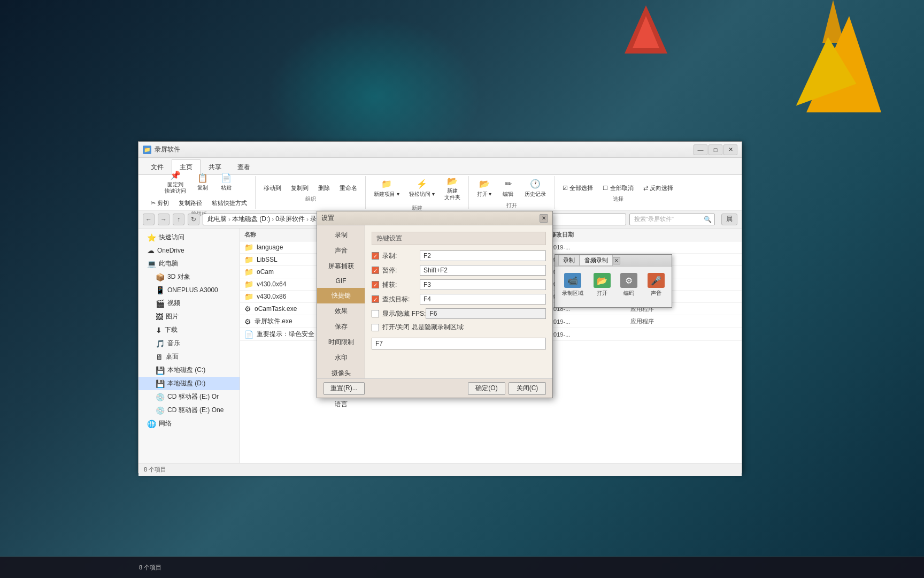 The height and width of the screenshot is (578, 924). What do you see at coordinates (189, 330) in the screenshot?
I see `nav-item-downloads: ⬇ 下载` at bounding box center [189, 330].